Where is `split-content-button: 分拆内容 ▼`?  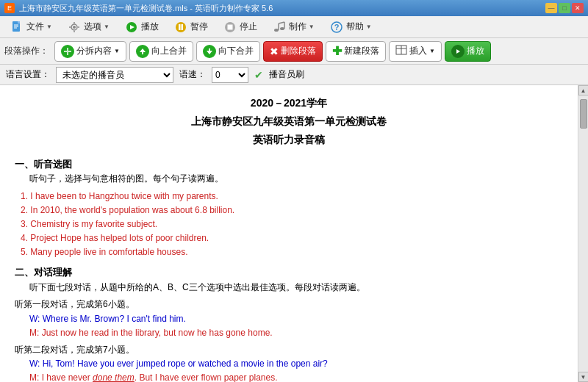 split-content-button: 分拆内容 ▼ is located at coordinates (90, 51).